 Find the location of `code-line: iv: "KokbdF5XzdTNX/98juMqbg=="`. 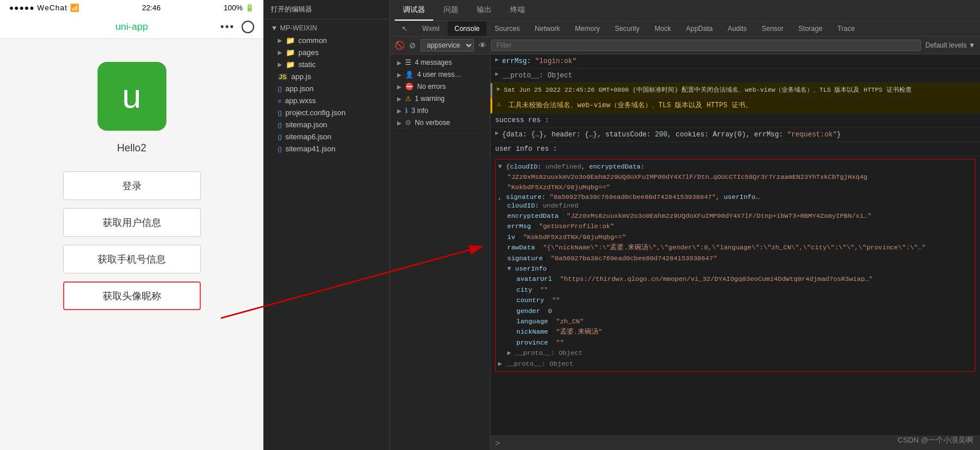

code-line: iv: "KokbdF5XzdTNX/98juMqbg==" is located at coordinates (736, 237).